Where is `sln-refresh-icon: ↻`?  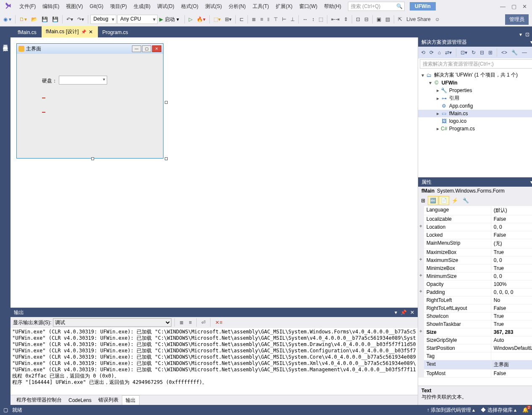 sln-refresh-icon: ↻ is located at coordinates (474, 53).